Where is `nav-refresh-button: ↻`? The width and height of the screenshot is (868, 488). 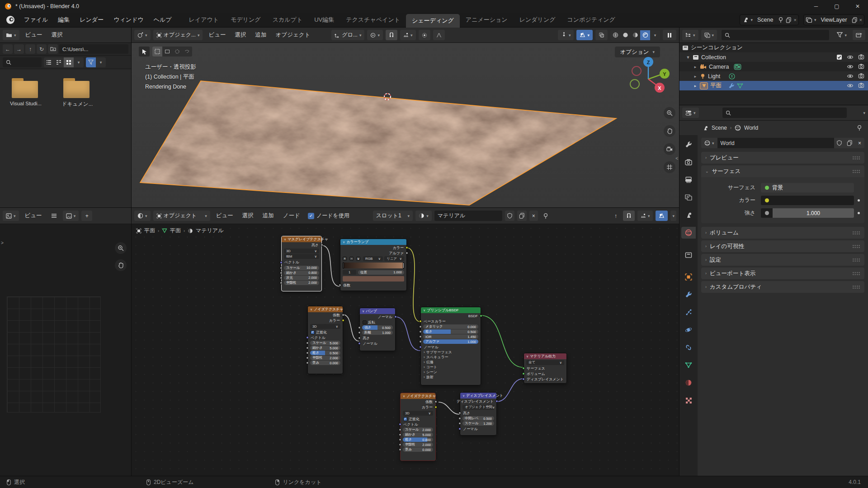
nav-refresh-button: ↻ is located at coordinates (42, 49).